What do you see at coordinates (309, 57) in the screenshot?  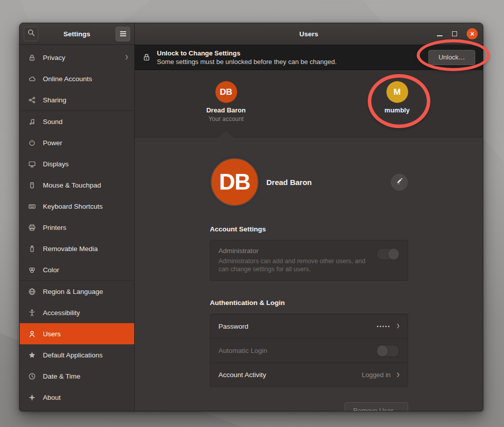 I see `unlock-banner: Unlock to Change Settings Some settings …` at bounding box center [309, 57].